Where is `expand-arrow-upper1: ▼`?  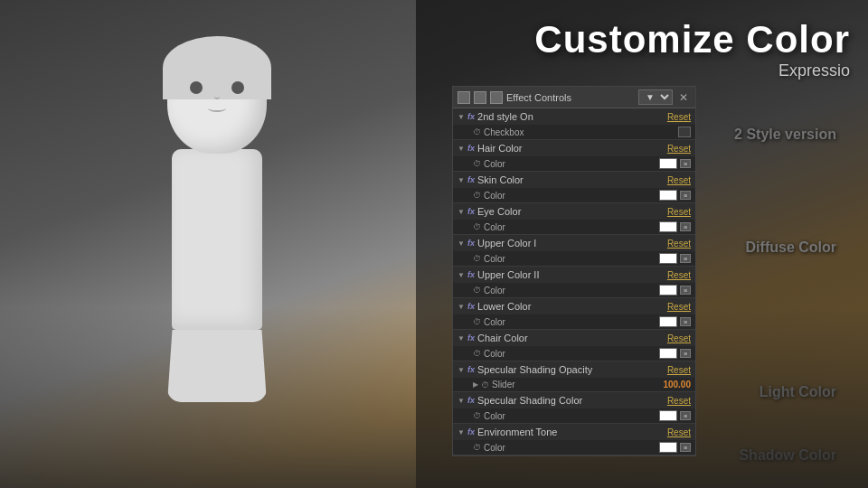
expand-arrow-upper1: ▼ is located at coordinates (461, 244).